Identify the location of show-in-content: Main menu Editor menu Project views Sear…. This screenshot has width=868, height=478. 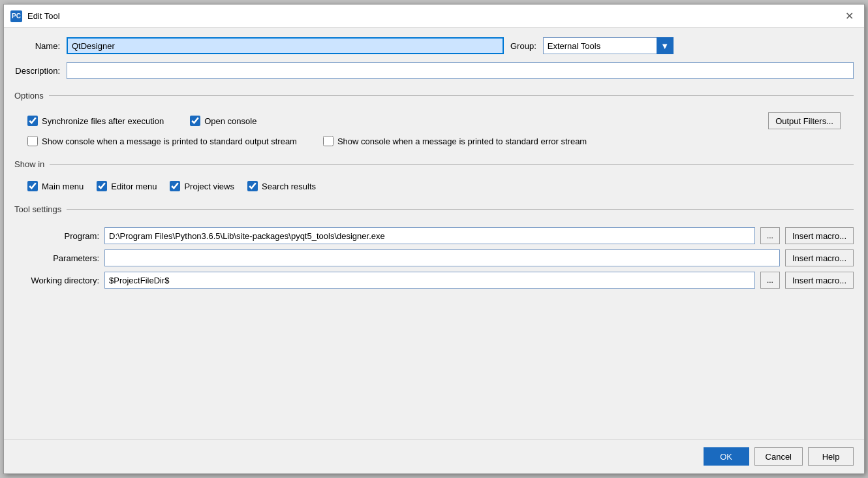
(434, 186).